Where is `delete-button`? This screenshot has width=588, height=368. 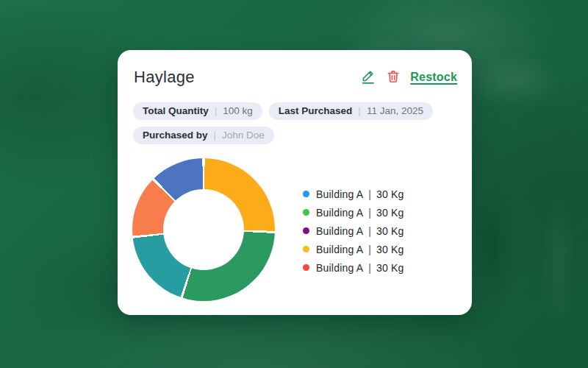
delete-button is located at coordinates (393, 78).